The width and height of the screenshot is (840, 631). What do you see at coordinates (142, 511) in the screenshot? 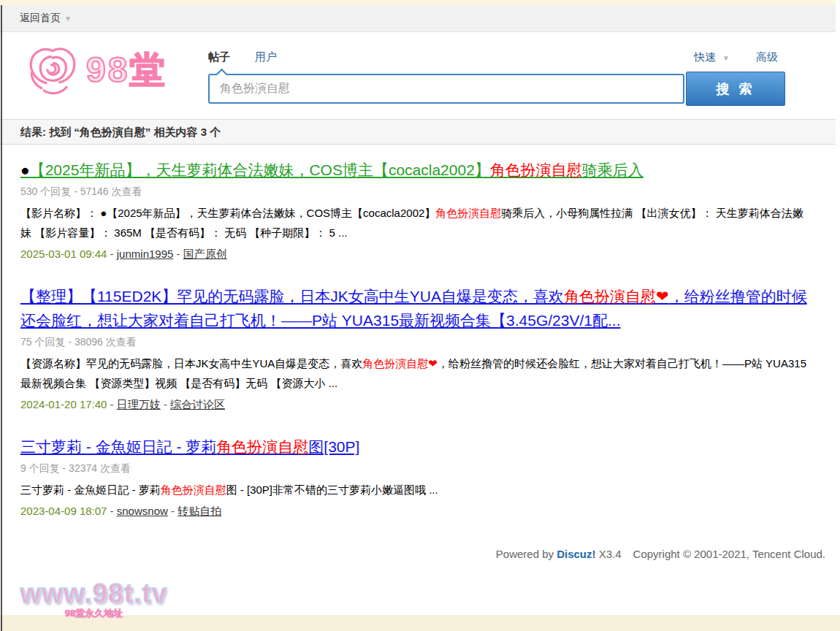
I see `result-author-link: snowsnow` at bounding box center [142, 511].